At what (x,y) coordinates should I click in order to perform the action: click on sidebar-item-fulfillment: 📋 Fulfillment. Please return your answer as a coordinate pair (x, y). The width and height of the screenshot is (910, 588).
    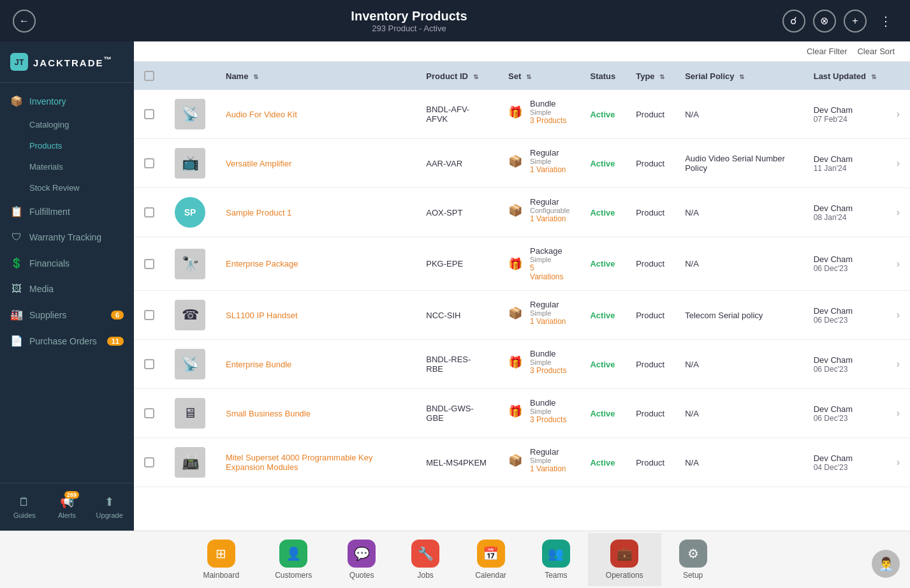
    Looking at the image, I should click on (67, 212).